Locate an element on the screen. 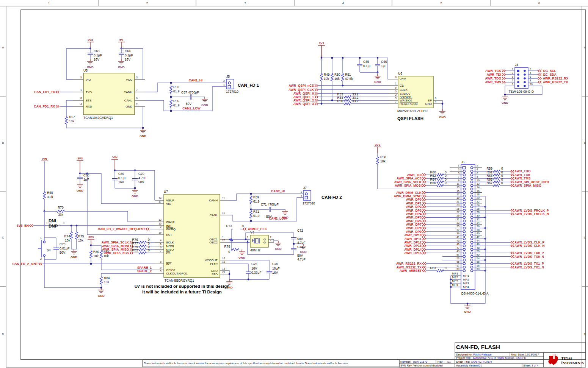 The height and width of the screenshot is (368, 588). pin-name: EP is located at coordinates (430, 101).